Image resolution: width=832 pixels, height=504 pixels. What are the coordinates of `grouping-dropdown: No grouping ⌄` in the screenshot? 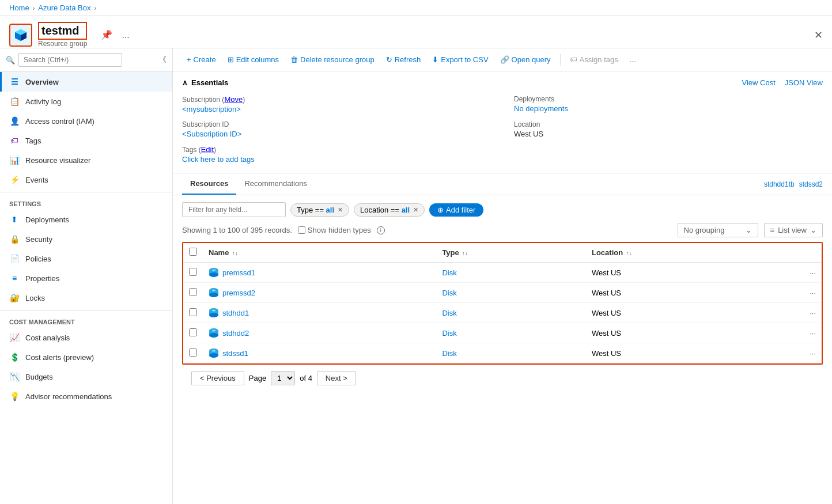 It's located at (718, 230).